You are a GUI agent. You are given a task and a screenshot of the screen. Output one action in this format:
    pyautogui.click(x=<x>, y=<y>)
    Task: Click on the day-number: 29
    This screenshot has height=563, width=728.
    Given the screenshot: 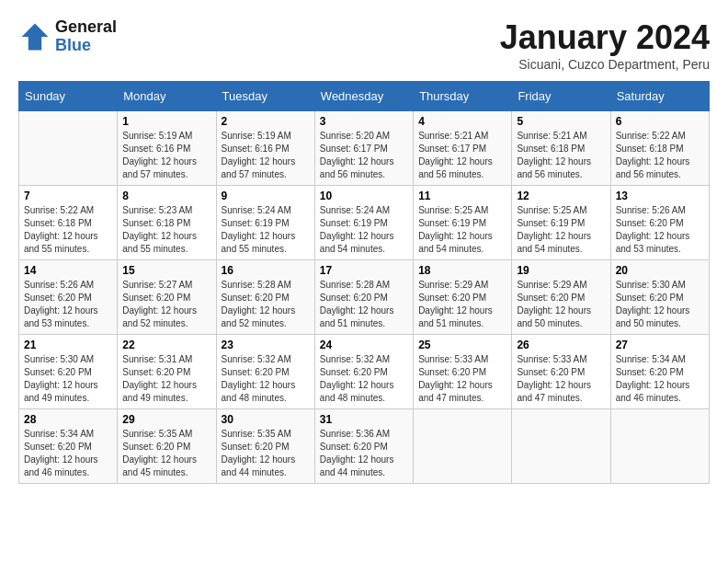 What is the action you would take?
    pyautogui.click(x=166, y=419)
    